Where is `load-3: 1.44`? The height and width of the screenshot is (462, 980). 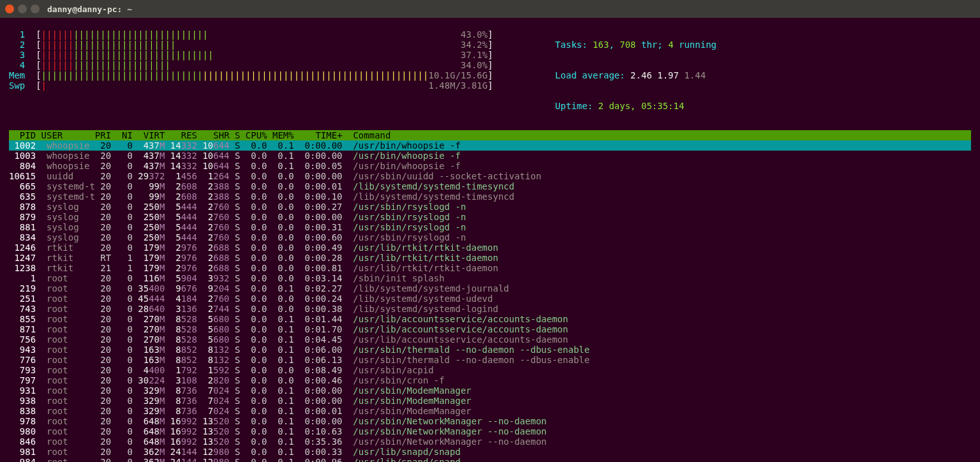 load-3: 1.44 is located at coordinates (695, 75).